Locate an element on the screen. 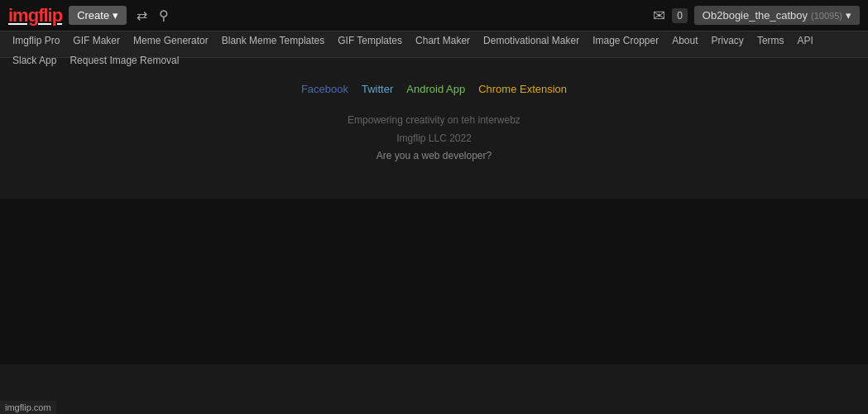 This screenshot has width=868, height=414. tagline: Empowering creativity on teh interwebz is located at coordinates (434, 121).